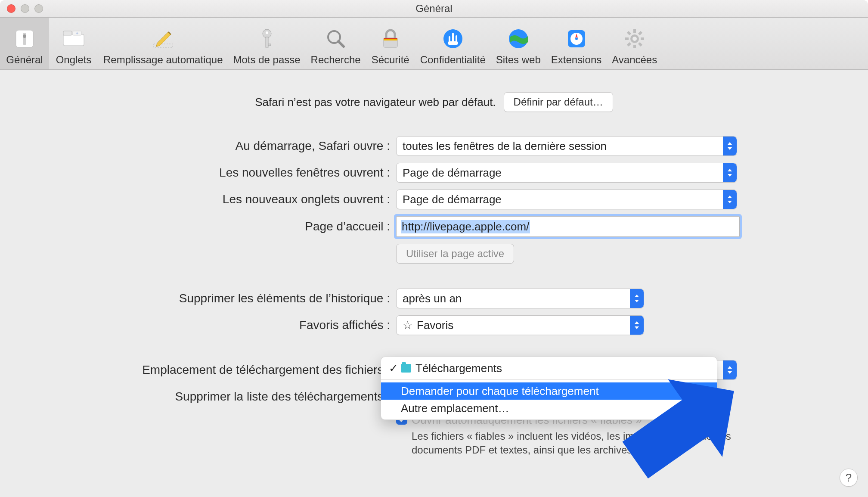  Describe the element at coordinates (635, 60) in the screenshot. I see `toolbar-label: Avancées` at that location.